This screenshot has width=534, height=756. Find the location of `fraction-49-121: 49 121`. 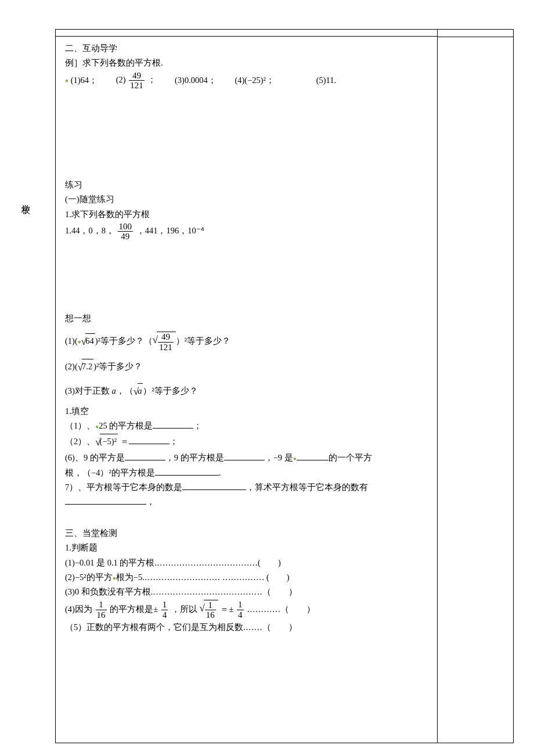

fraction-49-121: 49 121 is located at coordinates (137, 81).